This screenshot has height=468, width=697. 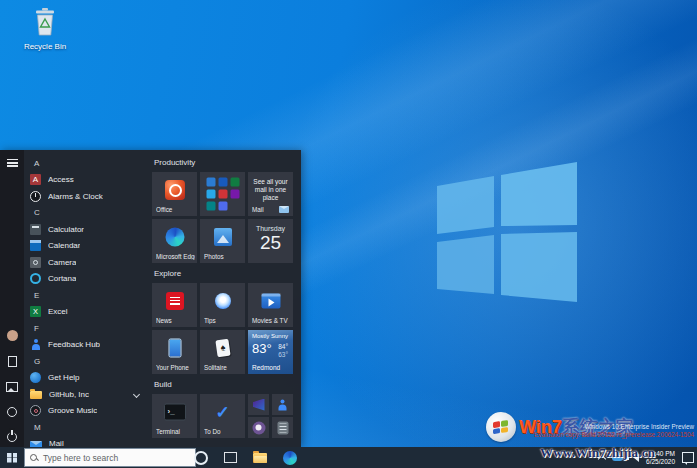 I want to click on alarms-icon, so click(x=36, y=196).